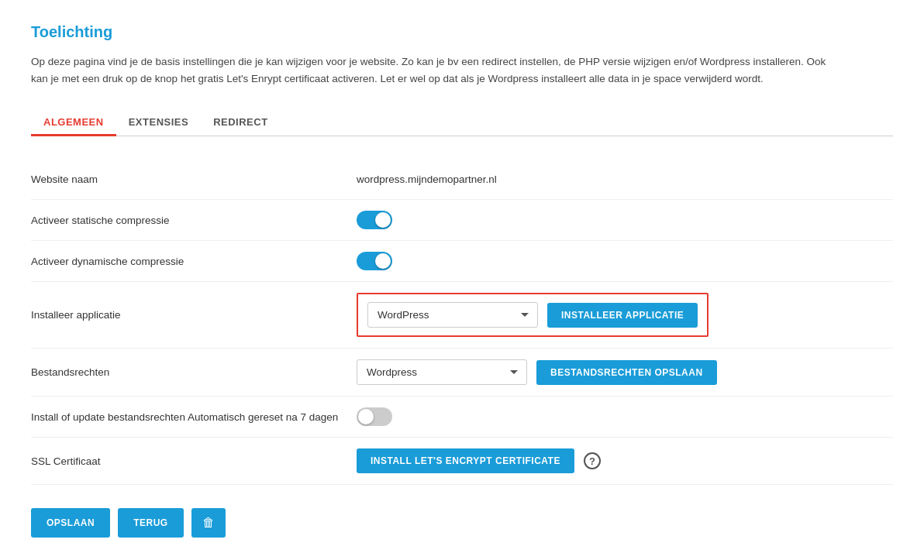 The image size is (924, 560). I want to click on installeer-applicatie-control: WordPress Joomla Drupal INSTALLEER APPLI…, so click(625, 314).